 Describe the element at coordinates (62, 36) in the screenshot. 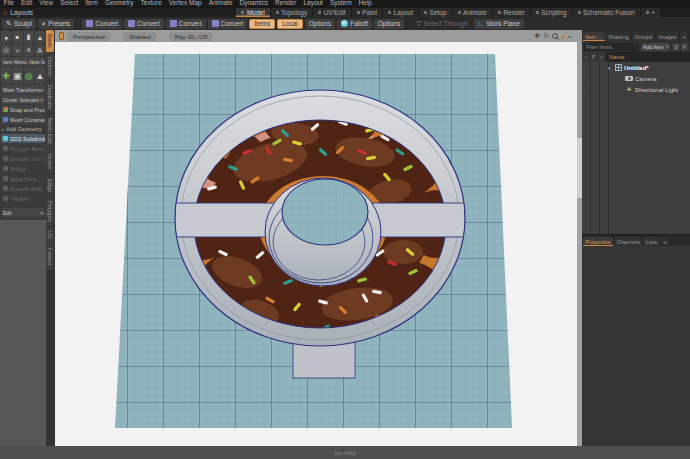

I see `viewport-handle-icon` at that location.